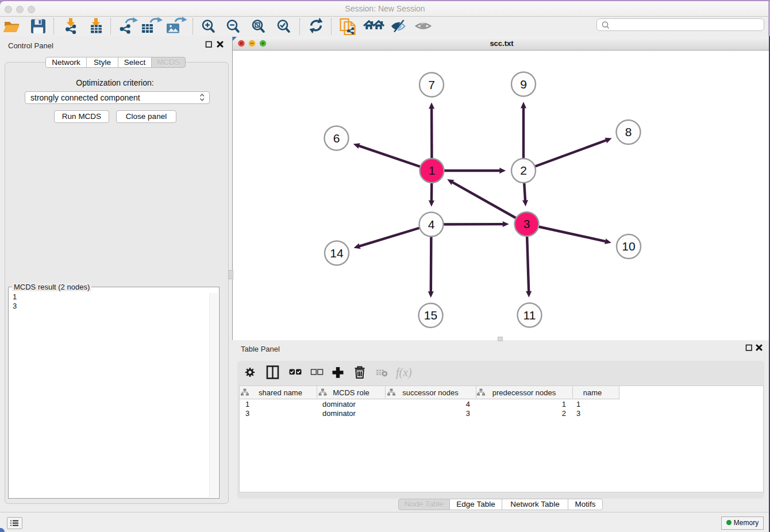 The height and width of the screenshot is (532, 770). What do you see at coordinates (430, 393) in the screenshot?
I see `svg-text: successor nodes` at bounding box center [430, 393].